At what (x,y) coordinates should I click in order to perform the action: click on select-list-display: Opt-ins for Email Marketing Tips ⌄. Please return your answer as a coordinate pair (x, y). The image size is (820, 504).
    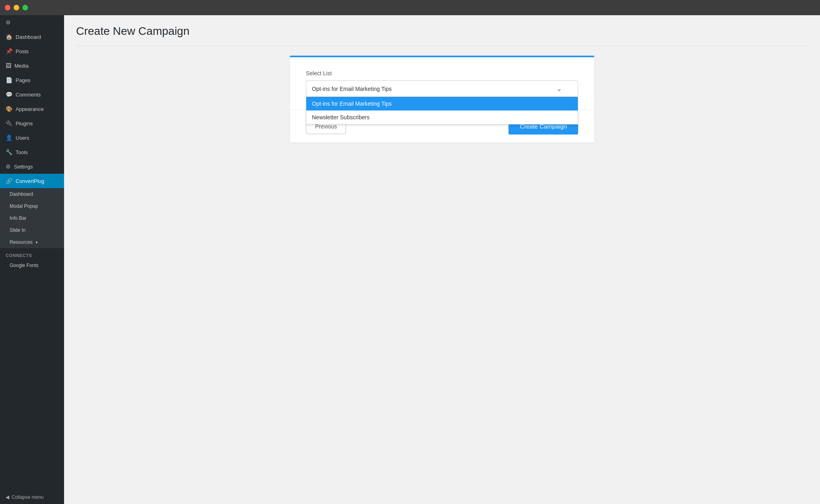
    Looking at the image, I should click on (442, 89).